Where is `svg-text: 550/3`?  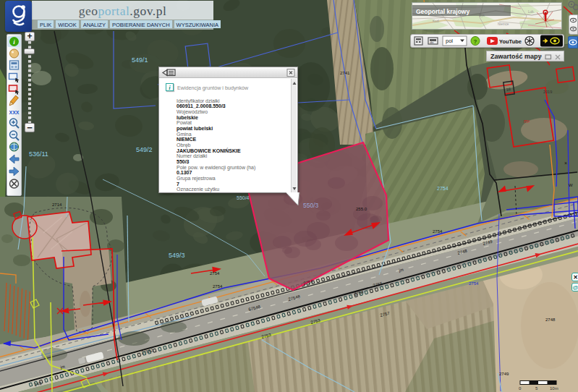 svg-text: 550/3 is located at coordinates (311, 205).